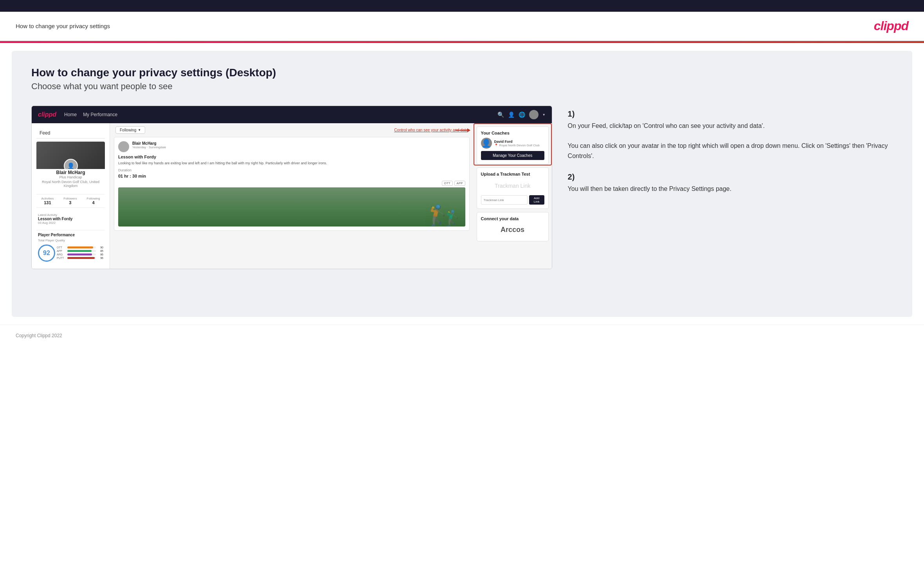  I want to click on bar-app-label: APP, so click(61, 251).